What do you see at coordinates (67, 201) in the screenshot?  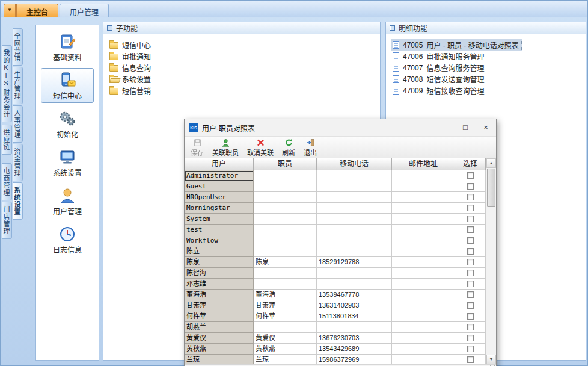 I see `module-item-user-management: 用户管理` at bounding box center [67, 201].